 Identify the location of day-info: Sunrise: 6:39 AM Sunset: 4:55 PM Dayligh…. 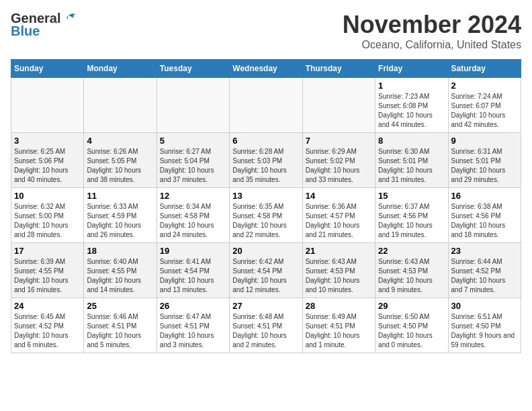
(47, 276).